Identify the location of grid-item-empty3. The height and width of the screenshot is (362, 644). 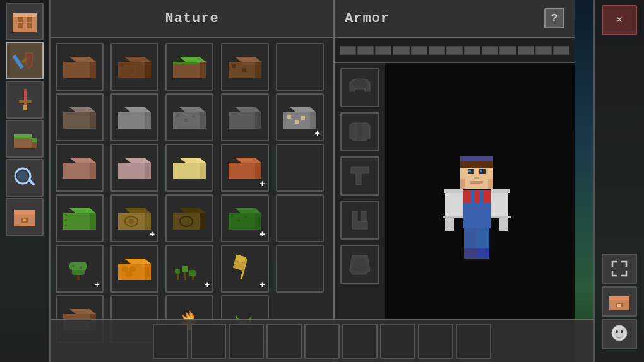
(300, 218).